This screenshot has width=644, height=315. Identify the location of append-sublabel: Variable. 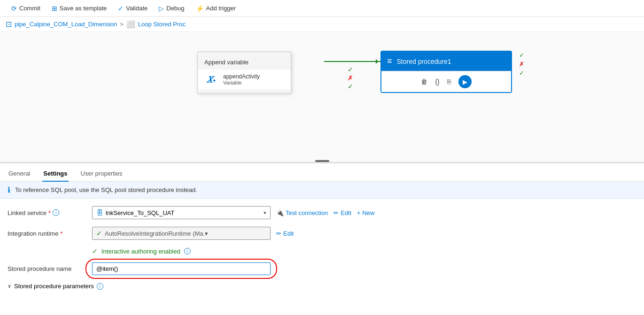
(241, 83).